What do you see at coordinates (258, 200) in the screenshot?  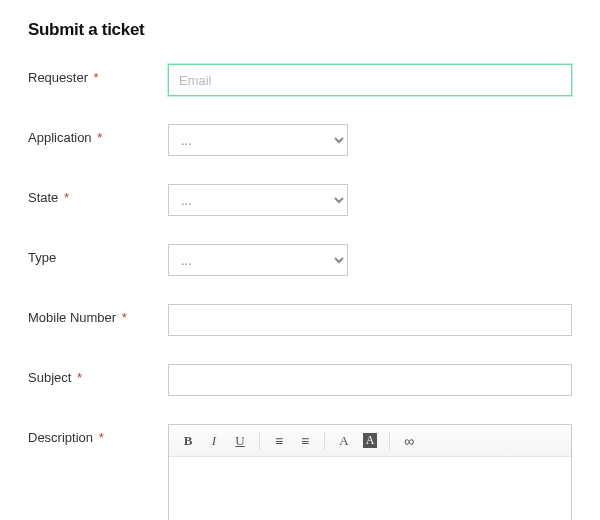 I see `state-select: ...` at bounding box center [258, 200].